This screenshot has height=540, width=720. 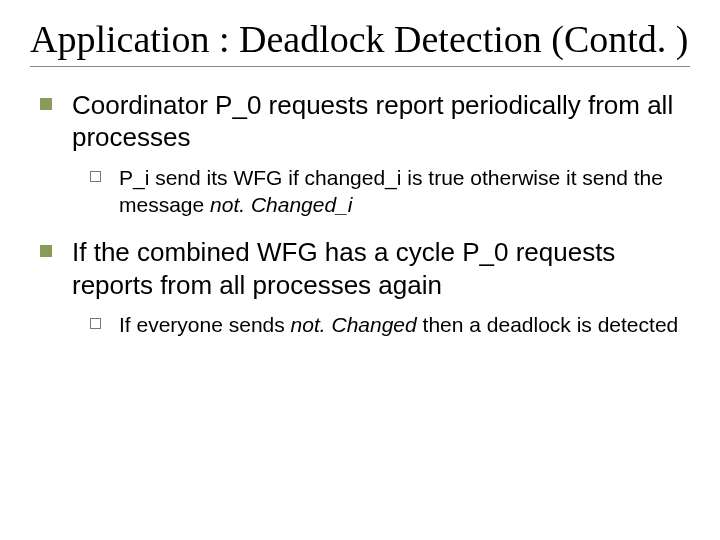 What do you see at coordinates (360, 40) in the screenshot?
I see `slide-title: Application : Deadlock Detection (Contd.…` at bounding box center [360, 40].